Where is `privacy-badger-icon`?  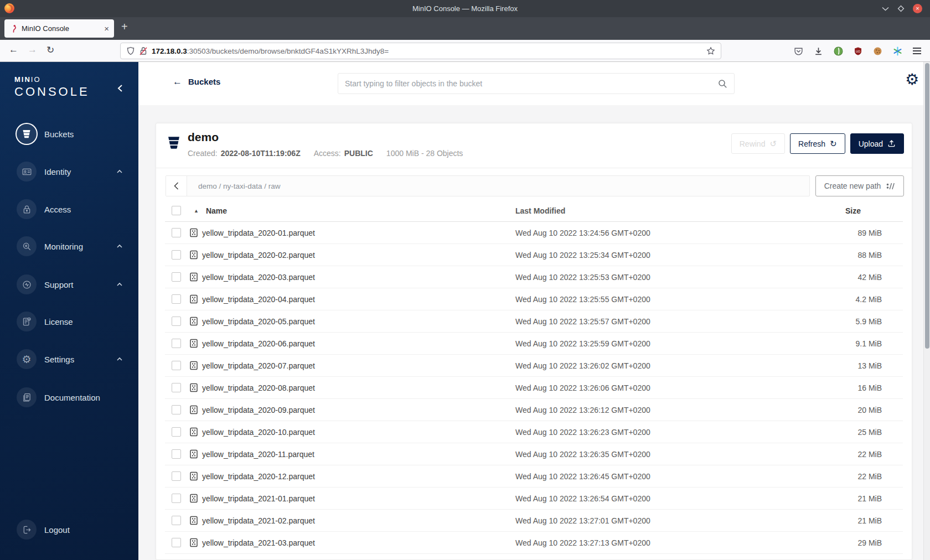
privacy-badger-icon is located at coordinates (838, 51).